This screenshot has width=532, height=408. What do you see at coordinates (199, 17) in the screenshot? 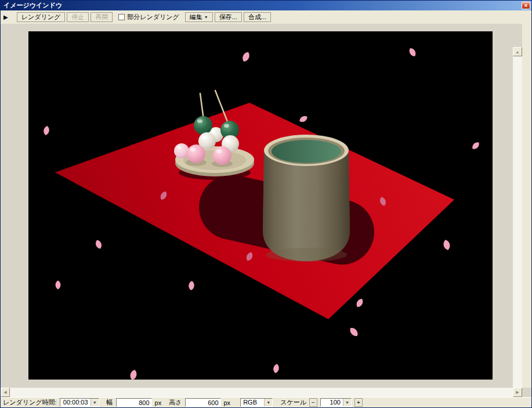
I see `edit-button: 編集 ▼` at bounding box center [199, 17].